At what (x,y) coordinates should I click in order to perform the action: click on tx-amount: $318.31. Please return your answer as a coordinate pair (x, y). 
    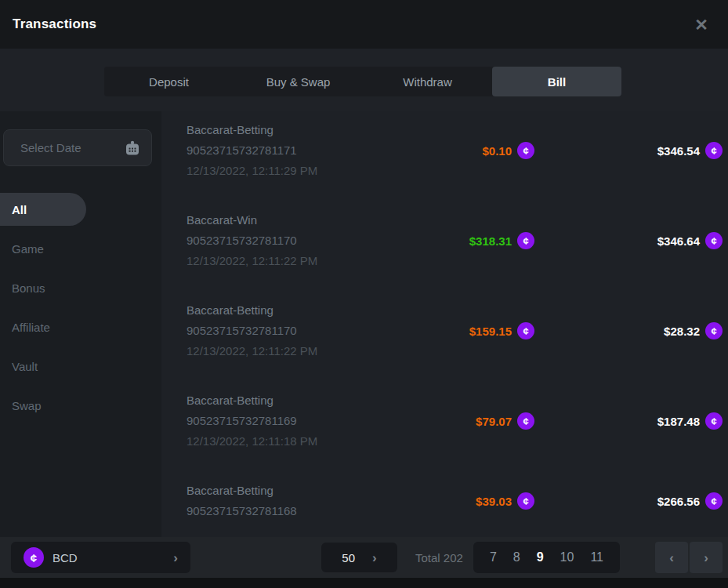
    Looking at the image, I should click on (491, 241).